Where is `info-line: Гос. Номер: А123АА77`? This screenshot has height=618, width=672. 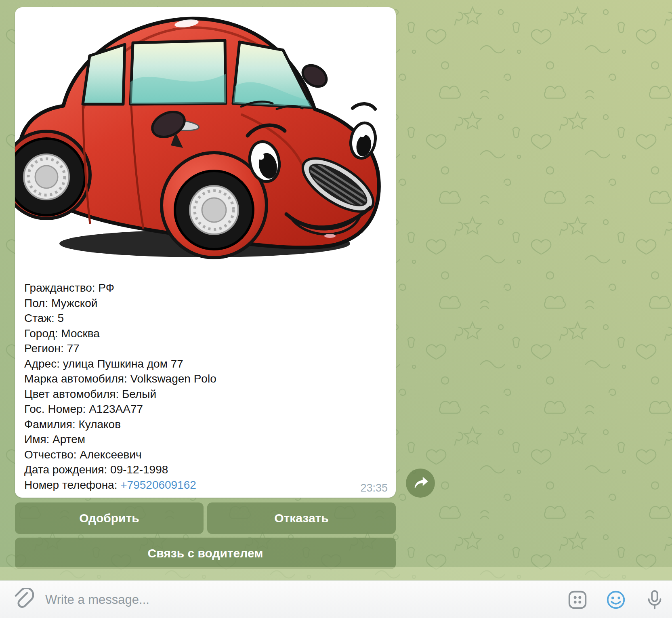
info-line: Гос. Номер: А123АА77 is located at coordinates (205, 409).